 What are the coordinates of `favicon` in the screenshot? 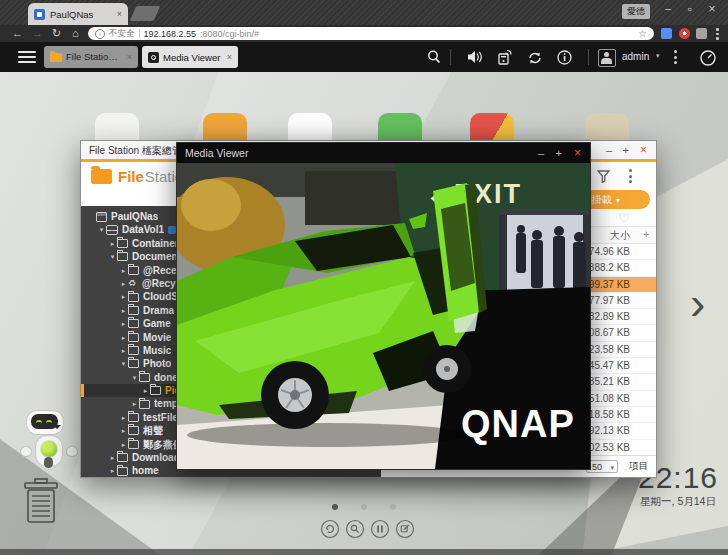 It's located at (40, 14).